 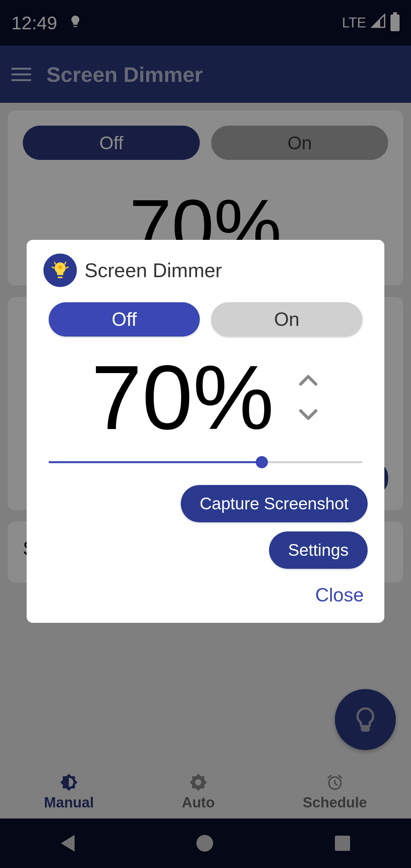 I want to click on dialog-actions: Capture Screenshot Settings, so click(x=206, y=527).